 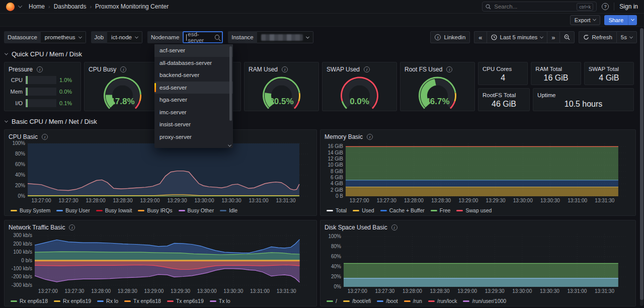 What do you see at coordinates (616, 20) in the screenshot?
I see `share-button: Share` at bounding box center [616, 20].